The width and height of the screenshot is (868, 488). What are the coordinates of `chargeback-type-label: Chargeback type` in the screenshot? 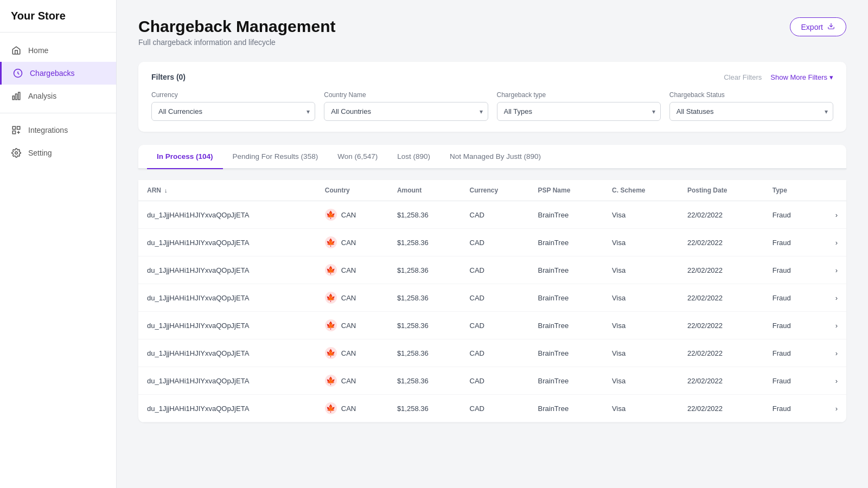 It's located at (579, 95).